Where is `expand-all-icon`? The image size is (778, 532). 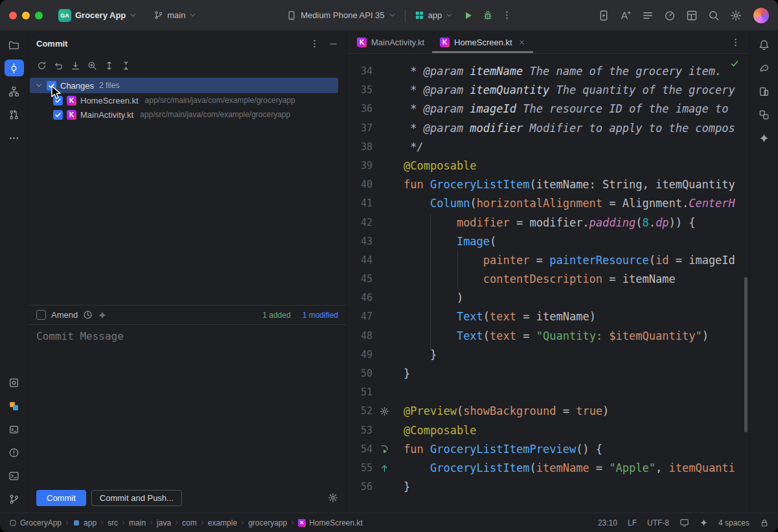
expand-all-icon is located at coordinates (109, 65).